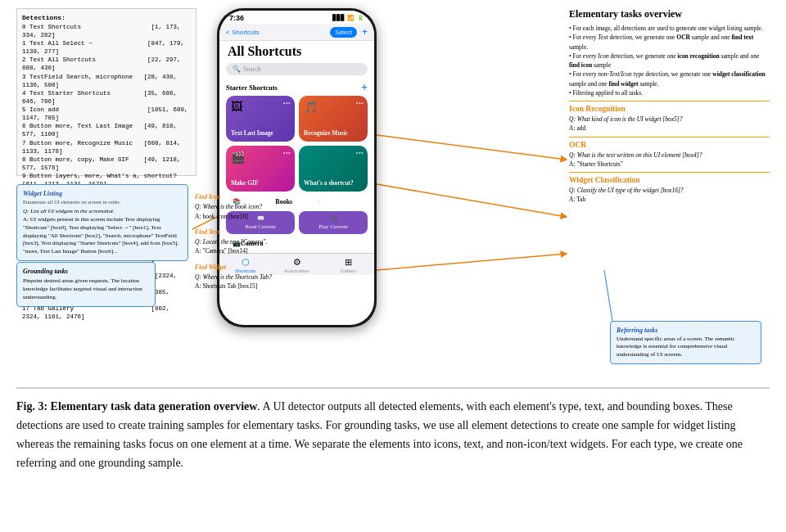 The image size is (786, 532). Describe the element at coordinates (296, 51) in the screenshot. I see `phone-title: All Shortcuts` at that location.